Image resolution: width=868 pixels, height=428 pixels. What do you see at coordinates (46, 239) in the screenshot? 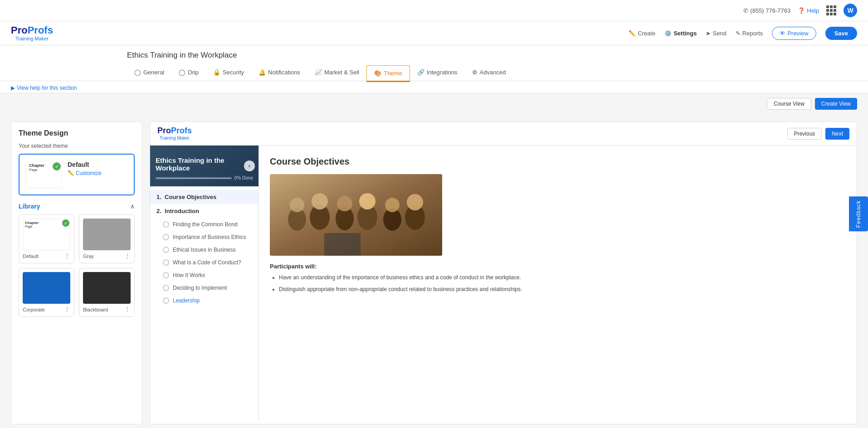
I see `library-card-default: Chapter Page Default ✓ ⋮` at bounding box center [46, 239].